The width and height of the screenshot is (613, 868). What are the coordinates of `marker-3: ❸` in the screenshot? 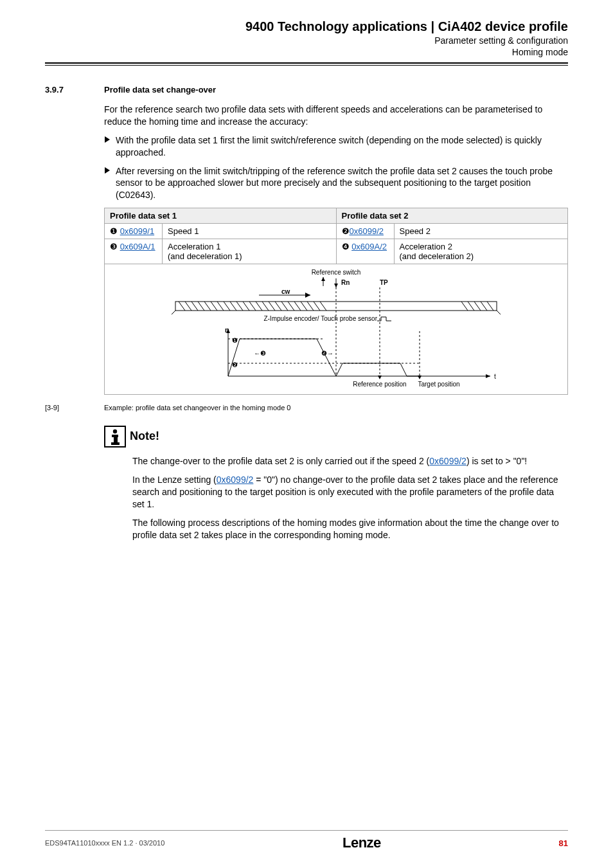 It's located at (114, 247).